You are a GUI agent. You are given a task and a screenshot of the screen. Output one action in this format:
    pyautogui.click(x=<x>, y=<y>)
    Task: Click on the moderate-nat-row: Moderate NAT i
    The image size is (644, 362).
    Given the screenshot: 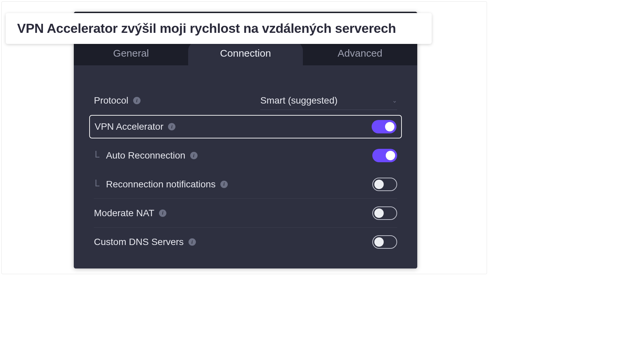 What is the action you would take?
    pyautogui.click(x=246, y=213)
    